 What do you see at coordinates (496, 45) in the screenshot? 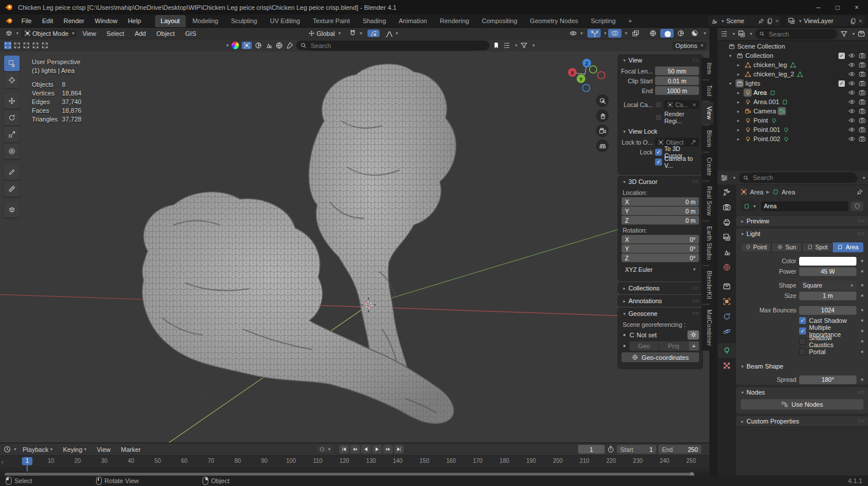
I see `bookmark-icon` at bounding box center [496, 45].